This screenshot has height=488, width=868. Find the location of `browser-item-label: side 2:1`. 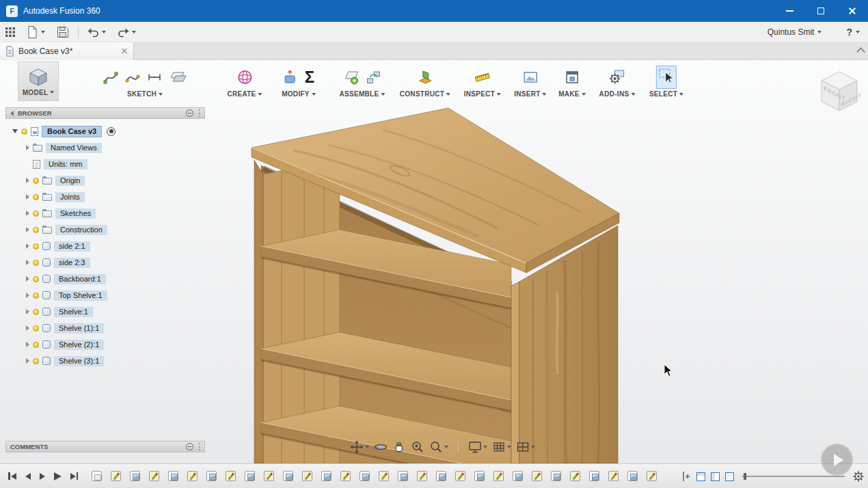

browser-item-label: side 2:1 is located at coordinates (72, 246).